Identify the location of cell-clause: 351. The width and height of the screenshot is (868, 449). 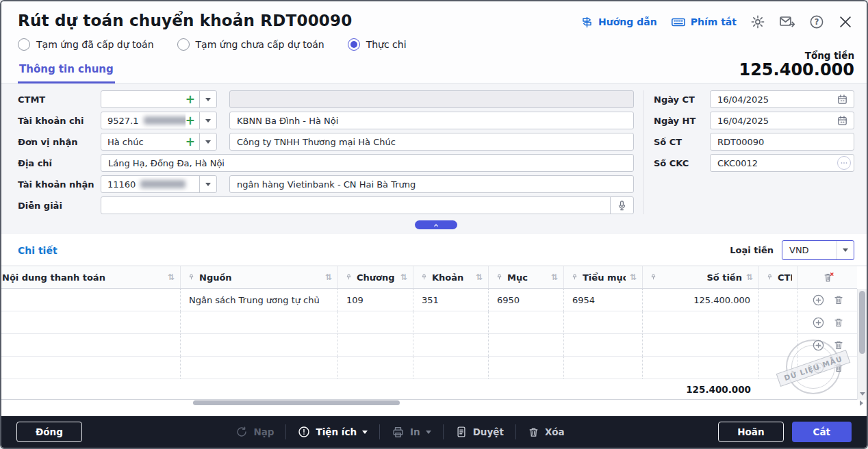
(451, 300).